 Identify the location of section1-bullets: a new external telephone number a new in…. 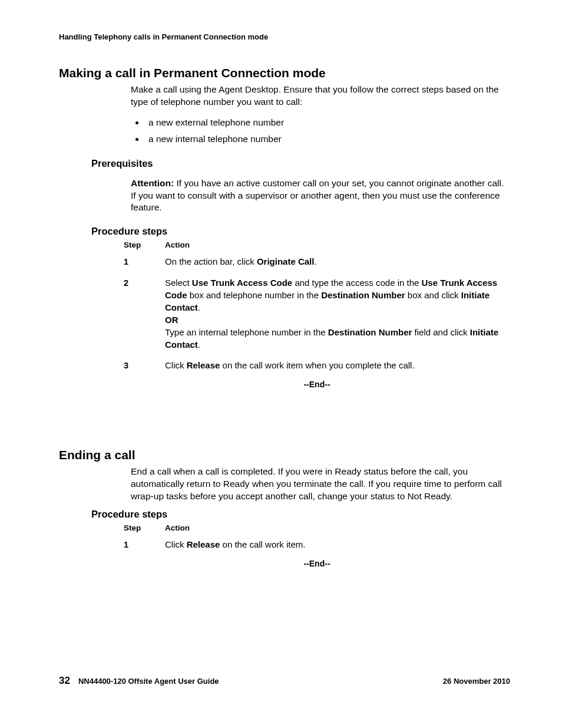
(320, 131).